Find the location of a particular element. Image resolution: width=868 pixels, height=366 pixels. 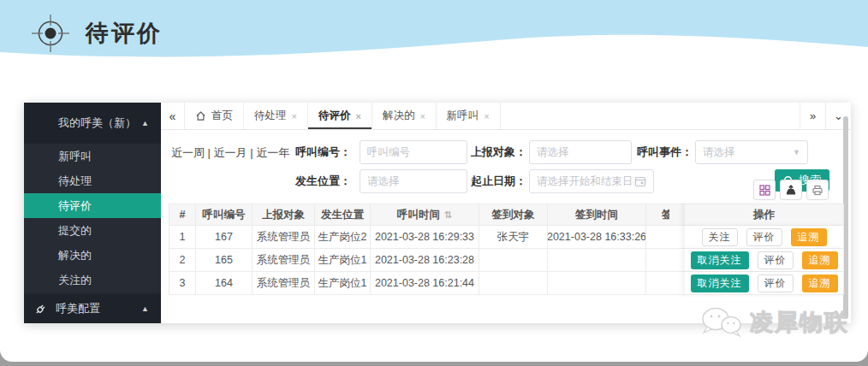

tab-bar: « 首页 待处理 × 待评价 × 解决的 × is located at coordinates (506, 116).